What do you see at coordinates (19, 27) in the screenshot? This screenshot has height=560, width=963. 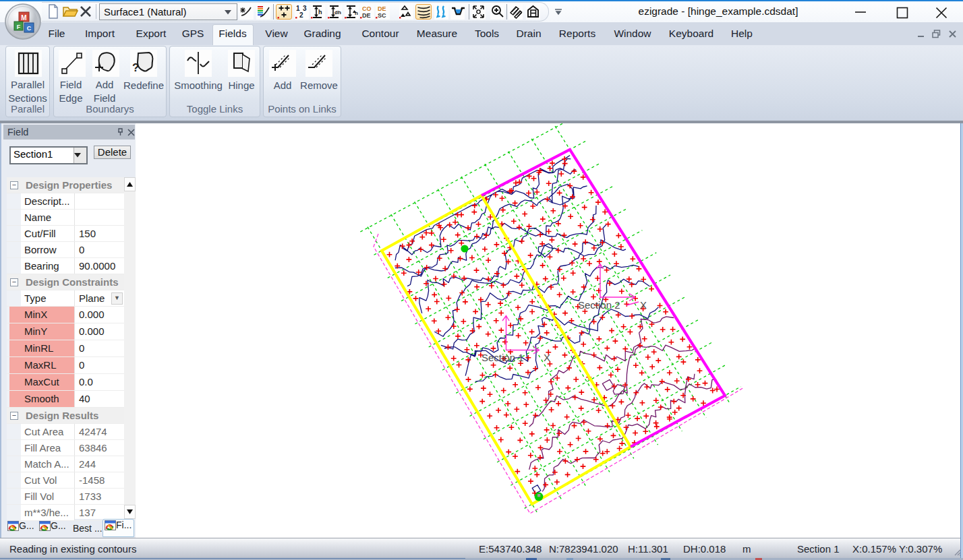 I see `svg-text: F` at bounding box center [19, 27].